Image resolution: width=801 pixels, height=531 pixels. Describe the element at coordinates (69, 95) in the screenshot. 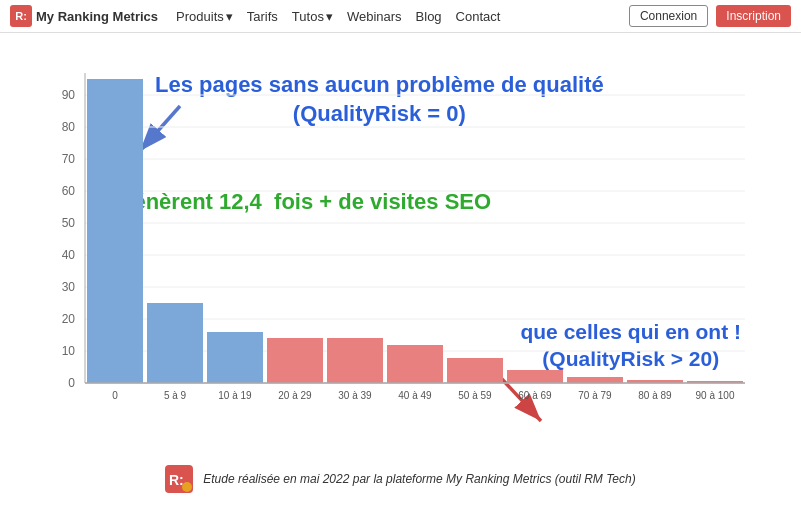

I see `svg-text: 90` at that location.